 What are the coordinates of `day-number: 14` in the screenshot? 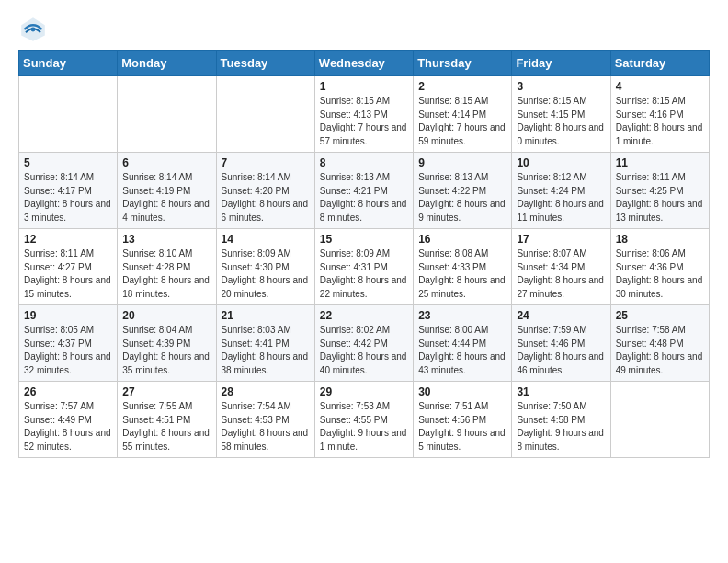 It's located at (266, 239).